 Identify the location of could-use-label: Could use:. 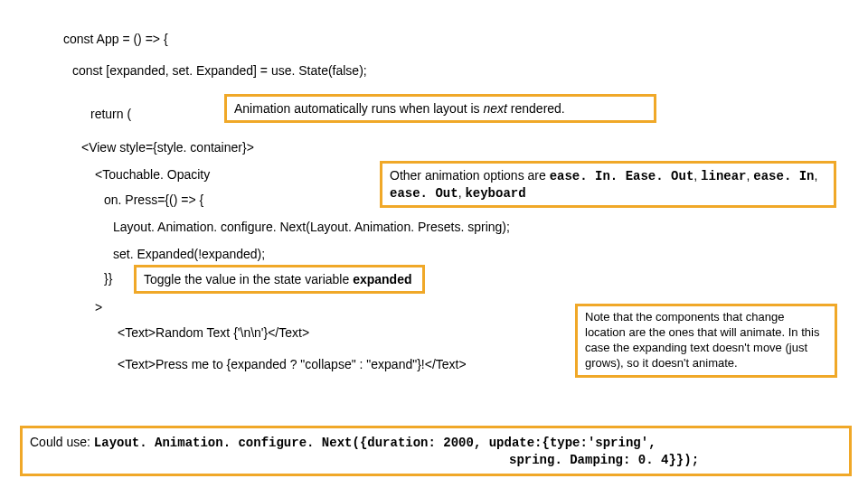
(61, 442).